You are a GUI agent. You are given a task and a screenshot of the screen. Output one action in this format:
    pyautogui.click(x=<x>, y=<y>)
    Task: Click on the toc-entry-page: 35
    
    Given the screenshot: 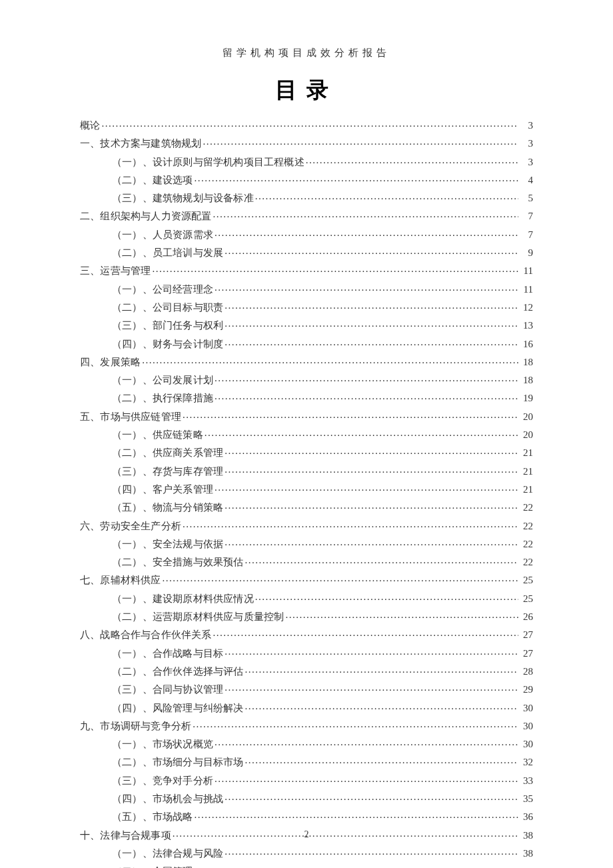 What is the action you would take?
    pyautogui.click(x=526, y=799)
    